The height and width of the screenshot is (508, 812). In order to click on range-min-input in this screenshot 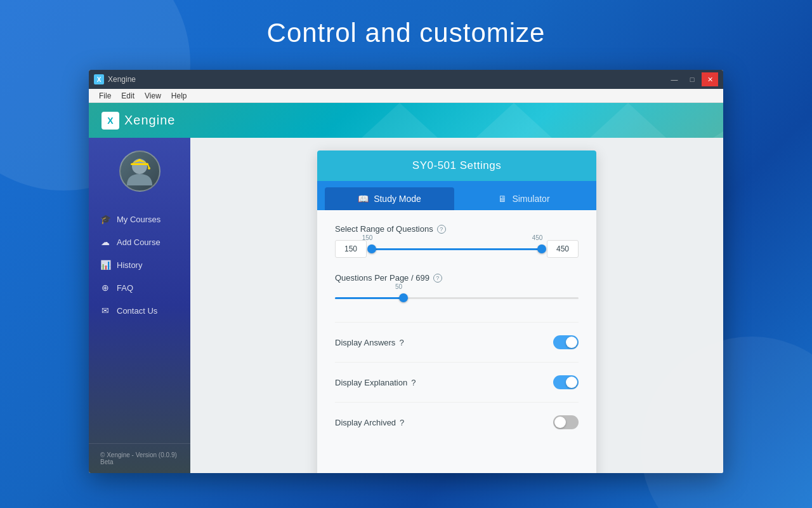, I will do `click(351, 249)`.